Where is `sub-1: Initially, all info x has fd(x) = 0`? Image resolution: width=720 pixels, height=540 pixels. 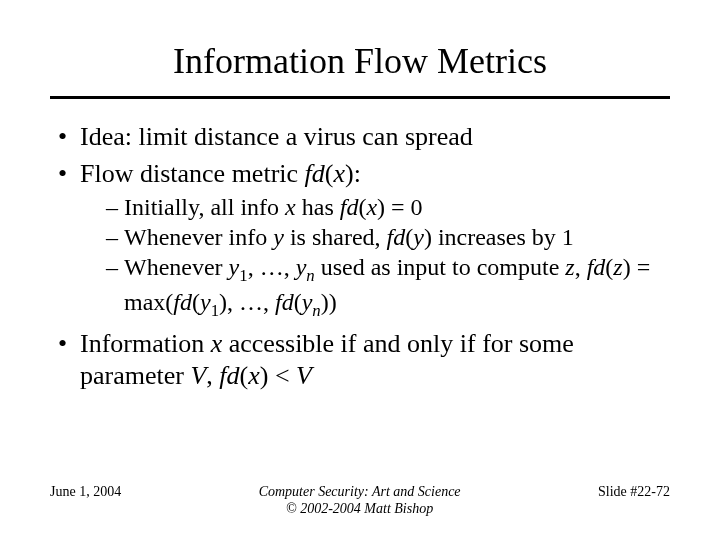 sub-1: Initially, all info x has fd(x) = 0 is located at coordinates (388, 207).